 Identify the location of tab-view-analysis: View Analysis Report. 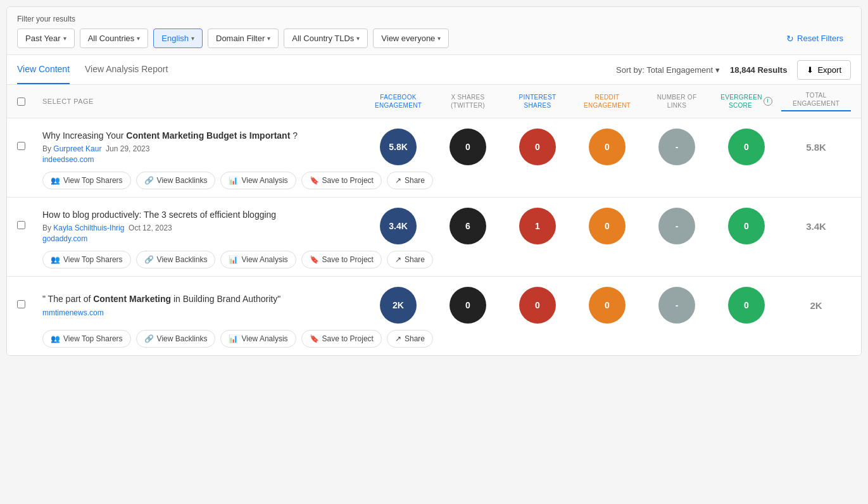
(127, 70).